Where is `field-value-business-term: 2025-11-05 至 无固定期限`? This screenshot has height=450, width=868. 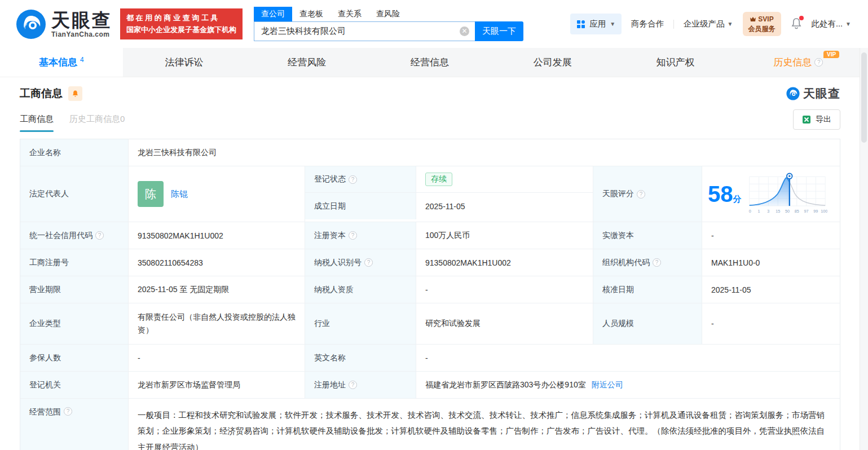
field-value-business-term: 2025-11-05 至 无固定期限 is located at coordinates (217, 290).